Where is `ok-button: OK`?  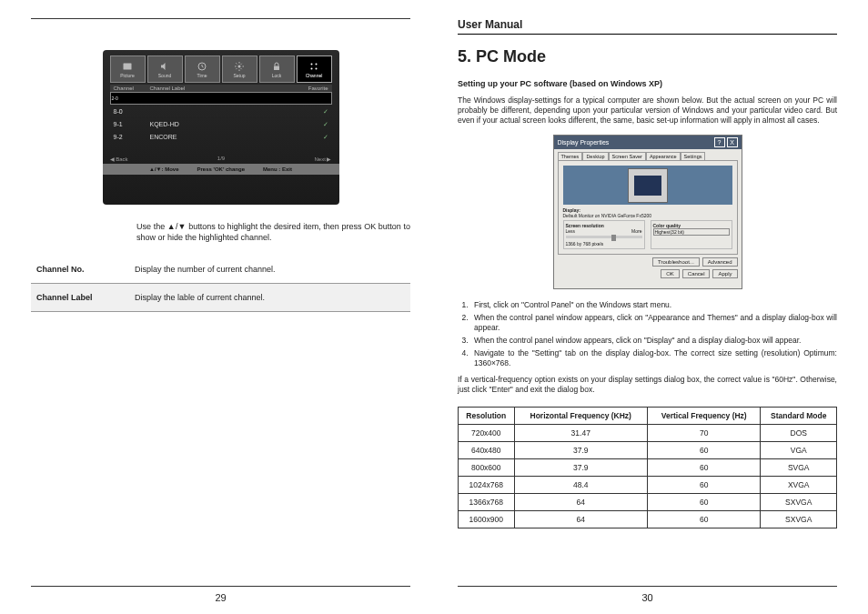 ok-button: OK is located at coordinates (670, 274).